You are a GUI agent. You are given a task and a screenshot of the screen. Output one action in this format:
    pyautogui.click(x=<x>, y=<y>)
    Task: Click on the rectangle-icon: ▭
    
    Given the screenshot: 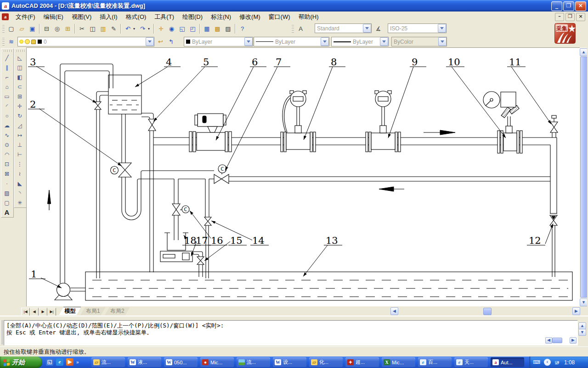 What is the action you would take?
    pyautogui.click(x=7, y=97)
    